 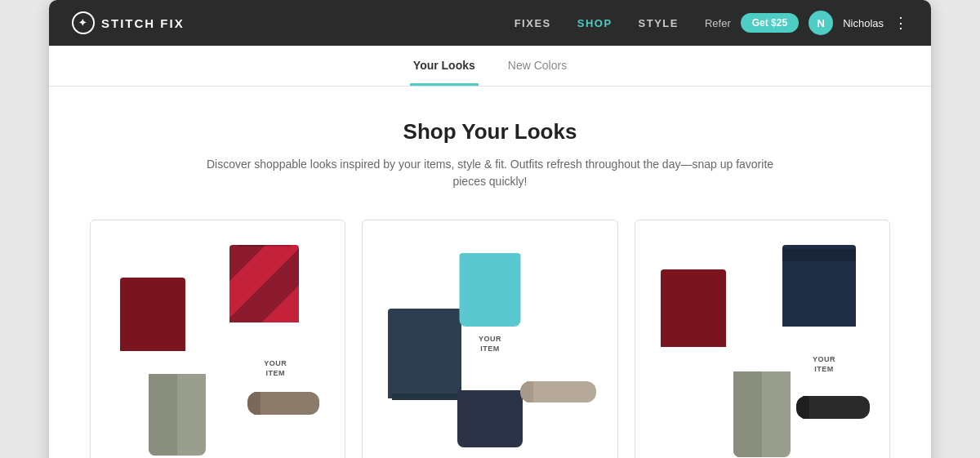 I want to click on outfit-card-2: YOURITEM, so click(x=490, y=339).